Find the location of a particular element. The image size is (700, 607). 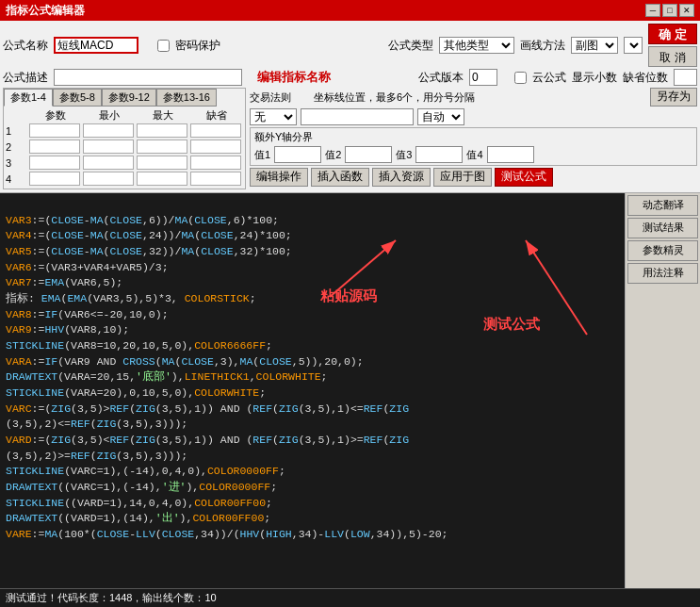

params-header-row: 参数 最小 最大 缺省 is located at coordinates (124, 115).